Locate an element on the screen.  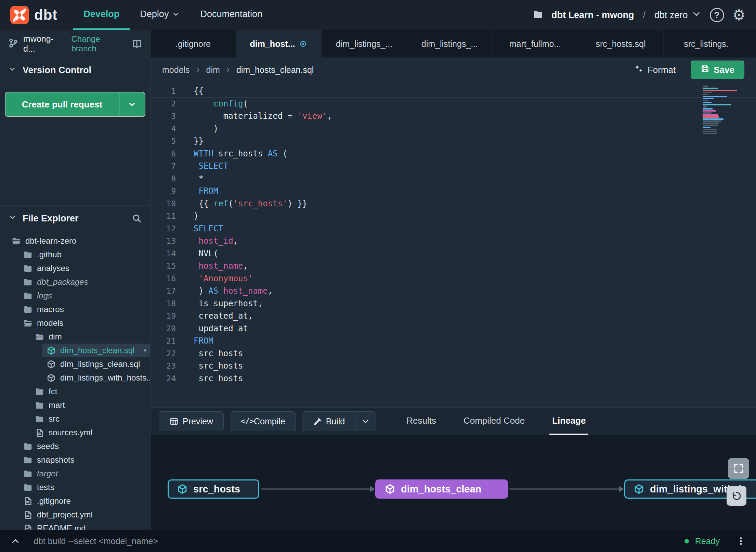
editor-tab-mart-fullmo-: mart_fullmo... is located at coordinates (535, 44).